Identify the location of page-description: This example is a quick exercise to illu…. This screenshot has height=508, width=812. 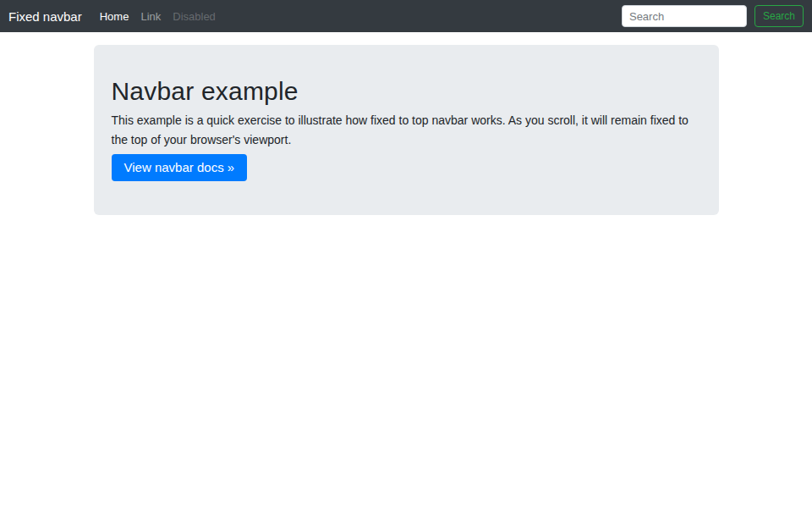
(406, 130).